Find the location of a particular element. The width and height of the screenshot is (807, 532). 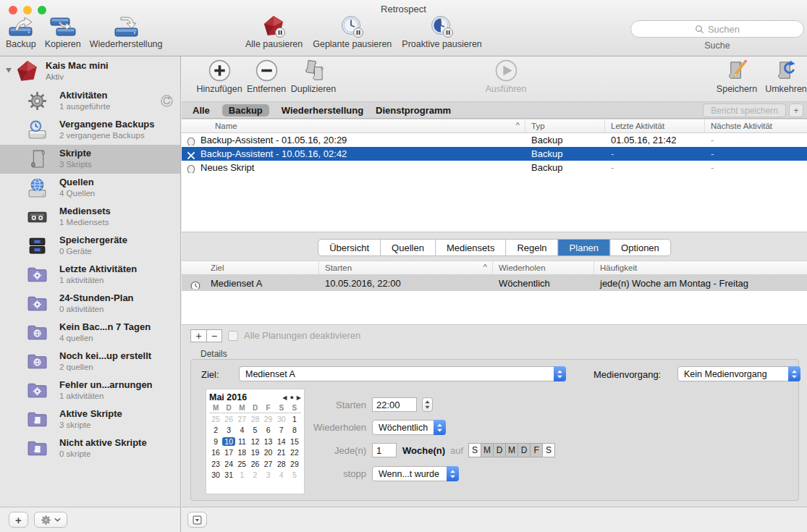

detail-tab-band: ÜbersichtQuellenMediensetsRegelnPlanenOp… is located at coordinates (494, 246).